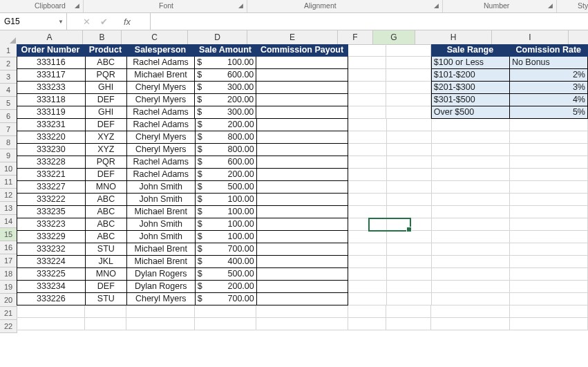  I want to click on row-header-2: 2, so click(8, 64).